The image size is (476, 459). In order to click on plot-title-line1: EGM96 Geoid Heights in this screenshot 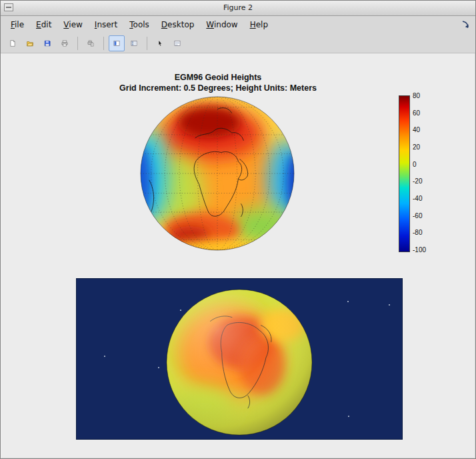, I will do `click(218, 77)`.